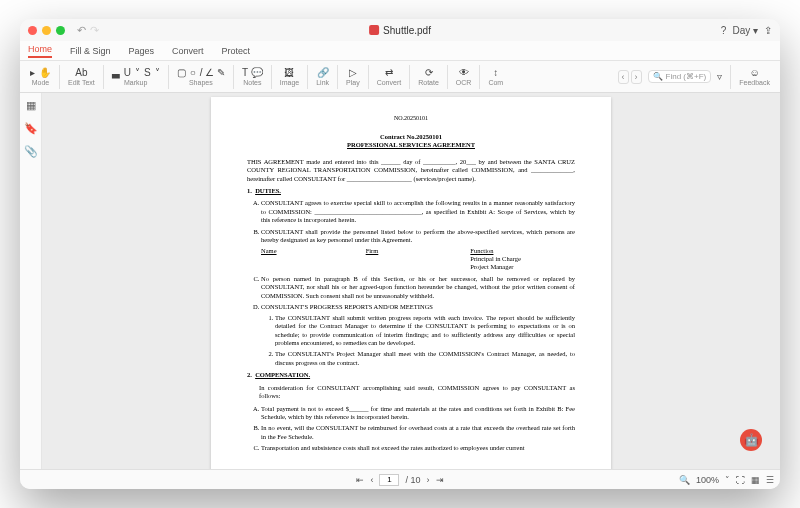 This screenshot has width=800, height=508. What do you see at coordinates (31, 281) in the screenshot?
I see `left-sidebar: ▦ 🔖 📎` at bounding box center [31, 281].